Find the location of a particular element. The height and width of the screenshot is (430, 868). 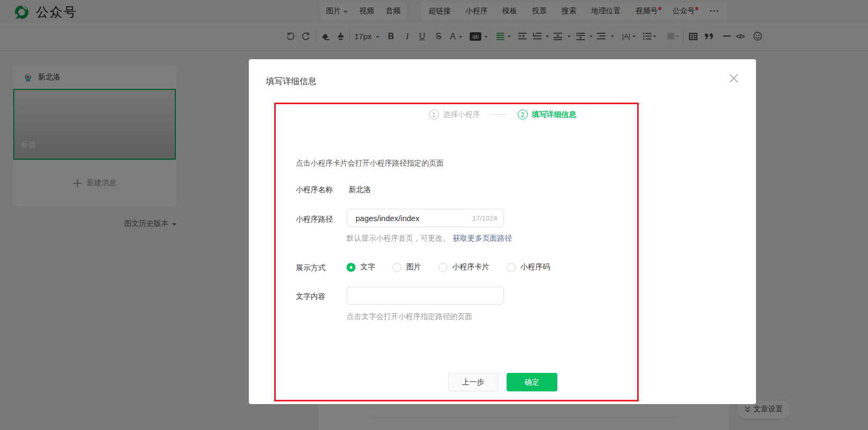

radio-image: 图片 is located at coordinates (407, 267).